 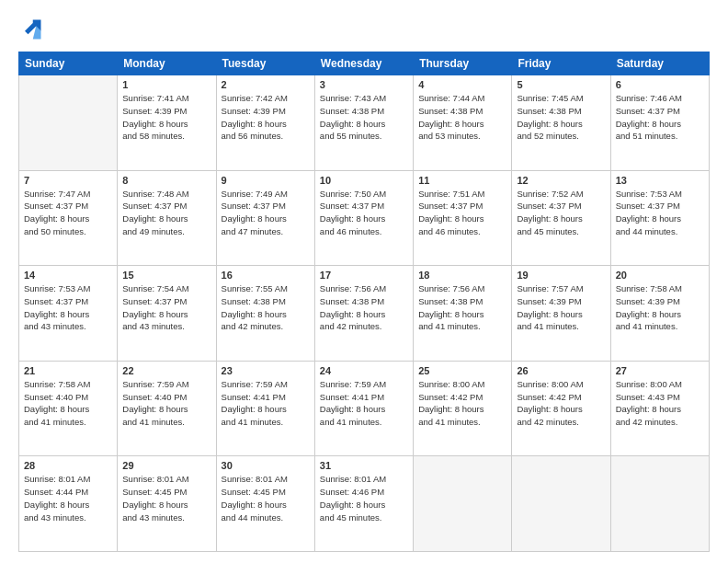 What do you see at coordinates (266, 213) in the screenshot?
I see `day-info: Sunrise: 7:49 AMSunset: 4:37 PMDaylight:…` at bounding box center [266, 213].